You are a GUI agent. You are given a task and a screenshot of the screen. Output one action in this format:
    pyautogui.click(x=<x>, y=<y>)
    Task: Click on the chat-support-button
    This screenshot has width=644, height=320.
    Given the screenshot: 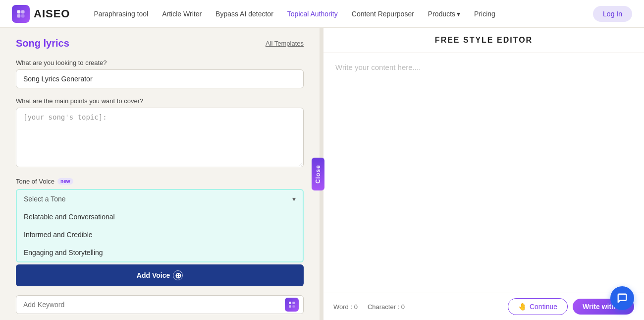 What is the action you would take?
    pyautogui.click(x=622, y=298)
    